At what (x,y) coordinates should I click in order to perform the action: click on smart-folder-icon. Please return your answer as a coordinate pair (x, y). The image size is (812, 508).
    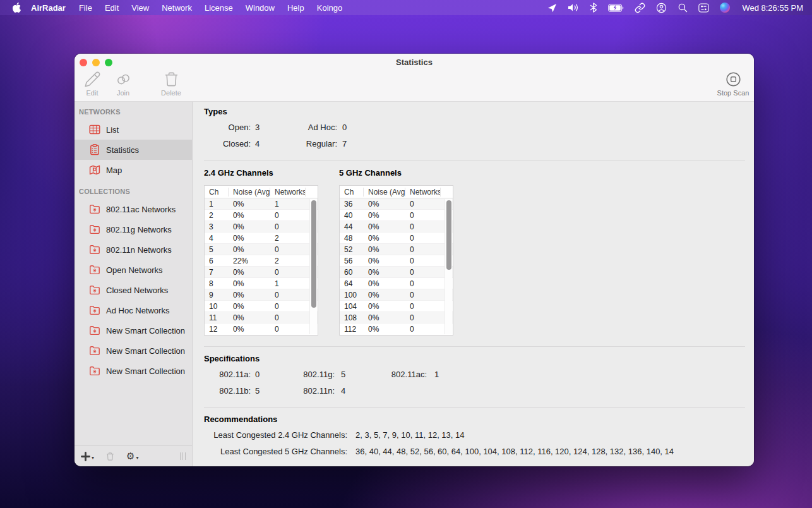
    Looking at the image, I should click on (95, 351).